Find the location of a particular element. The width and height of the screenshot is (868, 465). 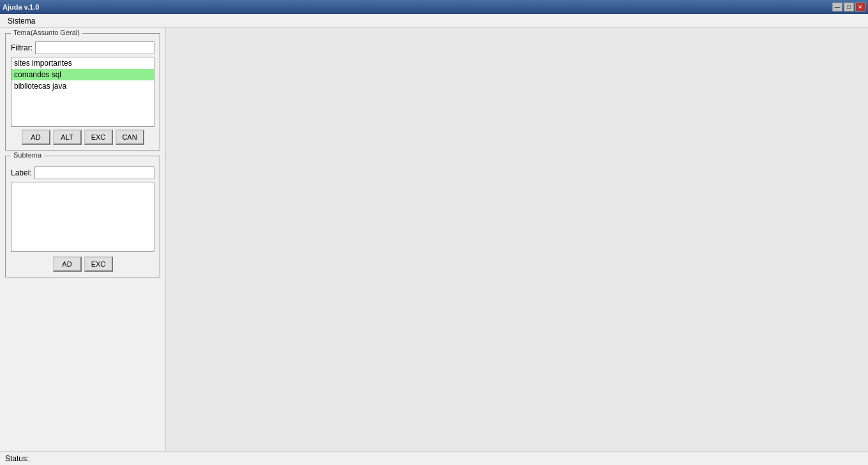

subtema-ad-button: AD is located at coordinates (68, 264).